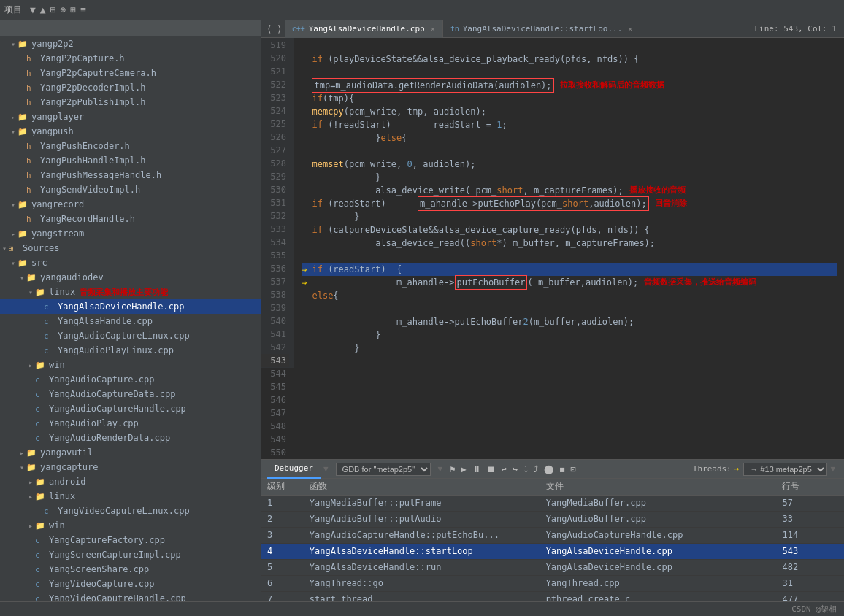 This screenshot has width=844, height=616. What do you see at coordinates (130, 409) in the screenshot?
I see `tree-item-YangAudioCaptureHandle-cpp: cYangAudioCaptureHandle.cpp` at bounding box center [130, 409].